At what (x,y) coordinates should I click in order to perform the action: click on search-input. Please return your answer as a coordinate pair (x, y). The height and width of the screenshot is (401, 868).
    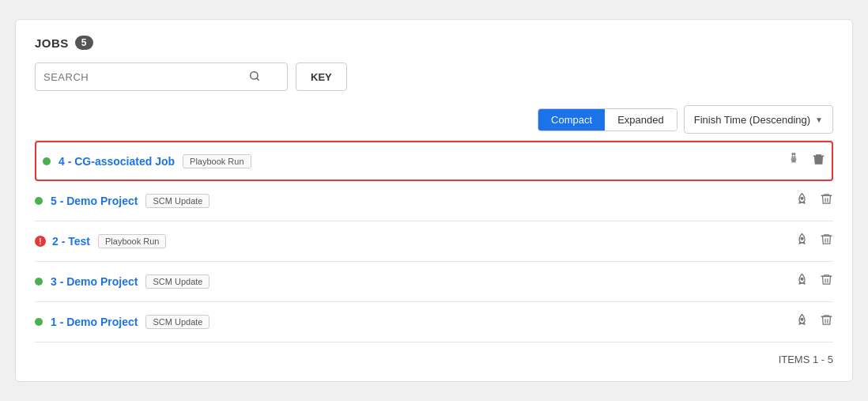
    Looking at the image, I should click on (146, 78).